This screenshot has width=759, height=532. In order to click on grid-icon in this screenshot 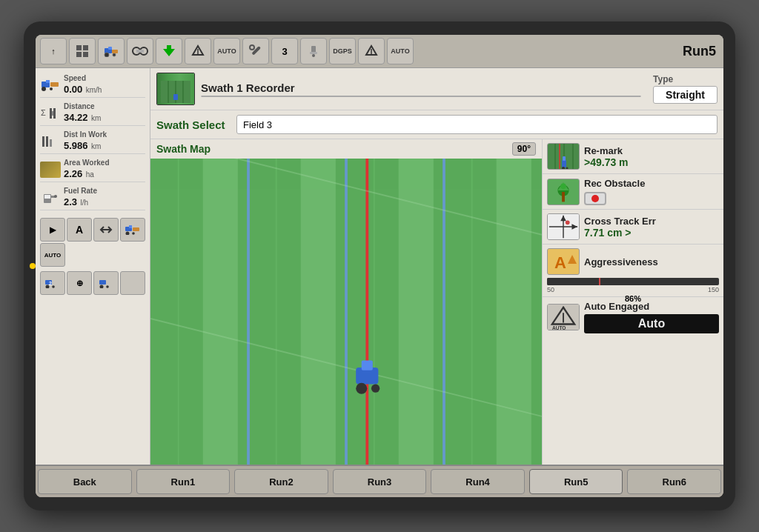, I will do `click(82, 51)`.